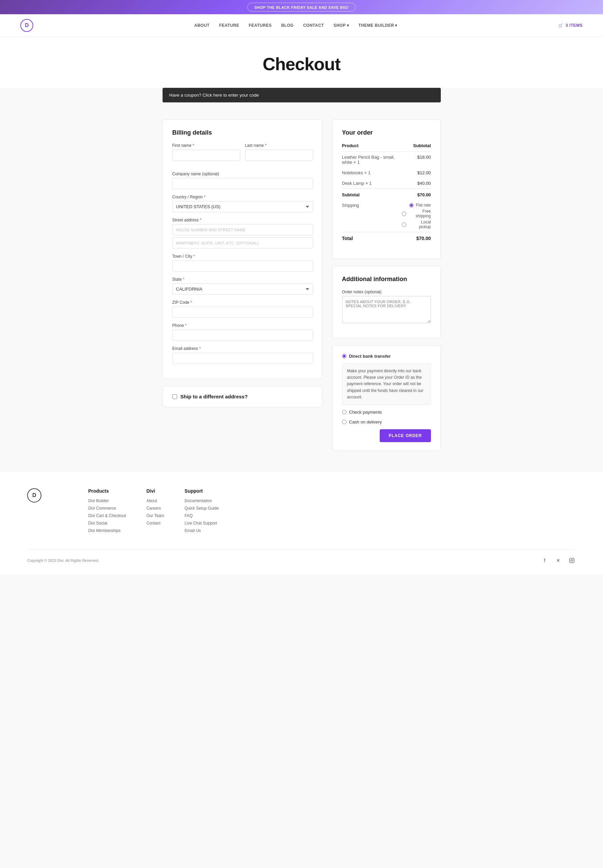 The image size is (603, 868). I want to click on last-name-input, so click(279, 155).